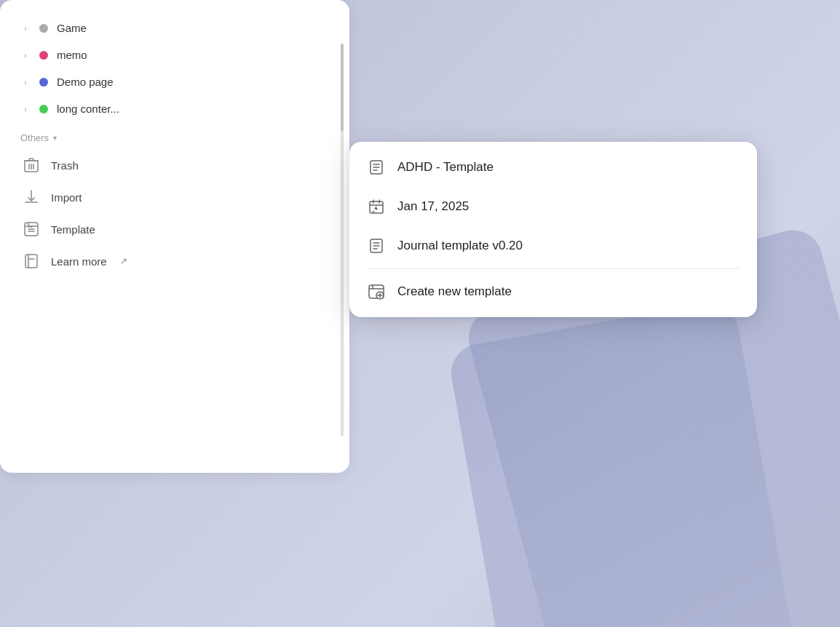 This screenshot has height=627, width=840. I want to click on scrollbar, so click(342, 240).